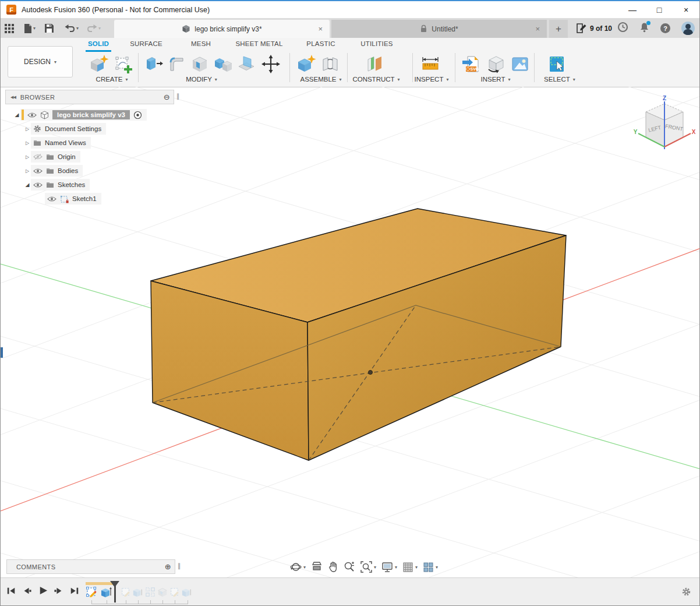 Image resolution: width=700 pixels, height=606 pixels. What do you see at coordinates (138, 592) in the screenshot?
I see `timeline-feature-extrude-suppressed` at bounding box center [138, 592].